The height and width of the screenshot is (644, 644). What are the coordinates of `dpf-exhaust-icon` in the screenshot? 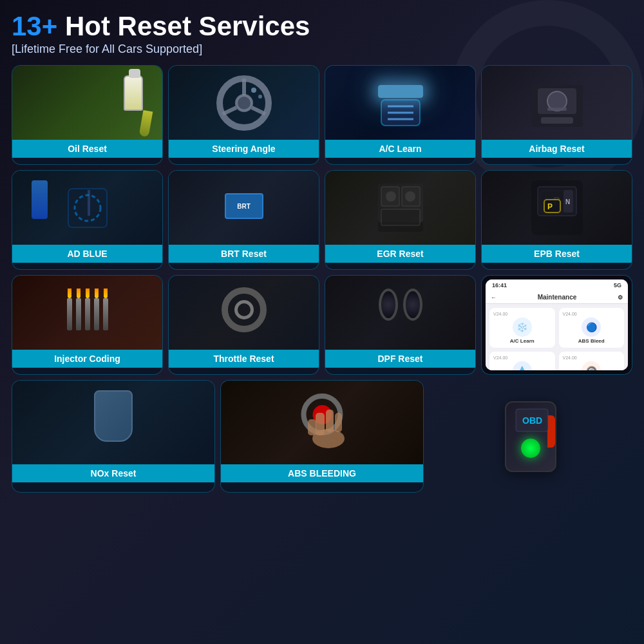 It's located at (401, 305).